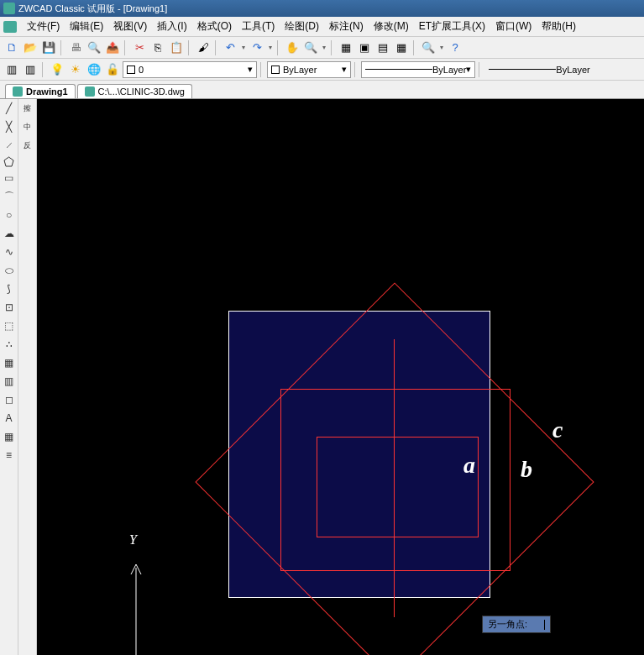 The height and width of the screenshot is (655, 644). I want to click on ellipse-arc-icon: ⟆, so click(9, 289).